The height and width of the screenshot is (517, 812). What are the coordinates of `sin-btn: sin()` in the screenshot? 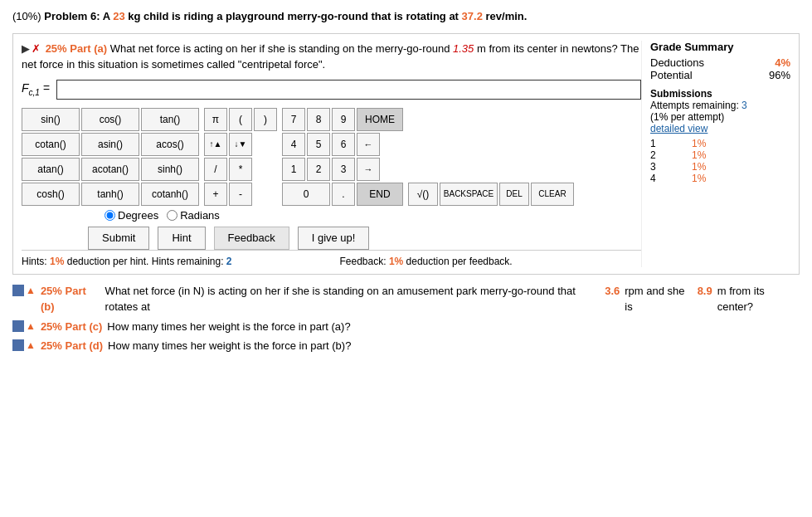 It's located at (51, 119).